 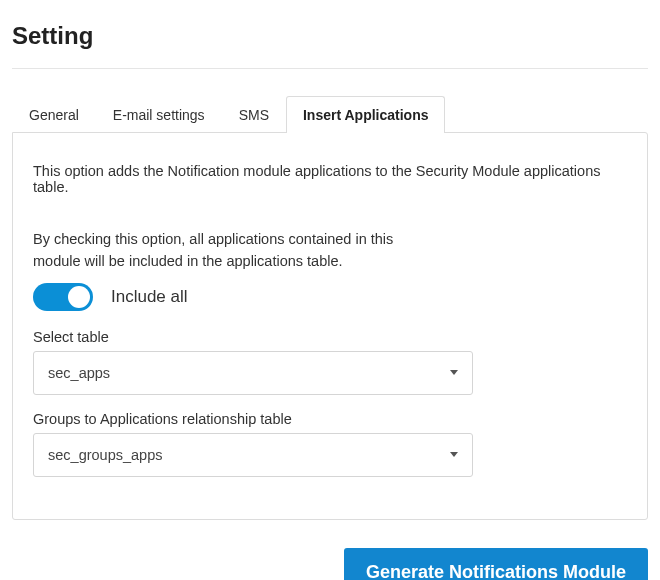 What do you see at coordinates (366, 114) in the screenshot?
I see `tab-insert-applications: Insert Applications` at bounding box center [366, 114].